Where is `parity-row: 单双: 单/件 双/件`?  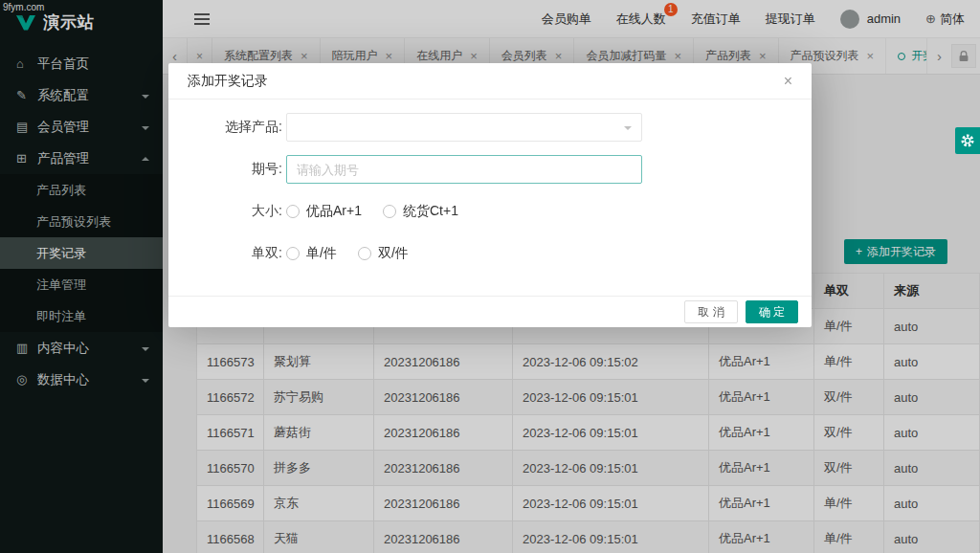 parity-row: 单双: 单/件 双/件 is located at coordinates (490, 254).